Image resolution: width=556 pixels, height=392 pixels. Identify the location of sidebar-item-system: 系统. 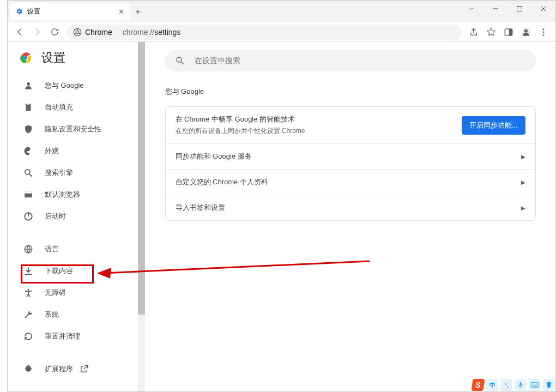
(76, 315).